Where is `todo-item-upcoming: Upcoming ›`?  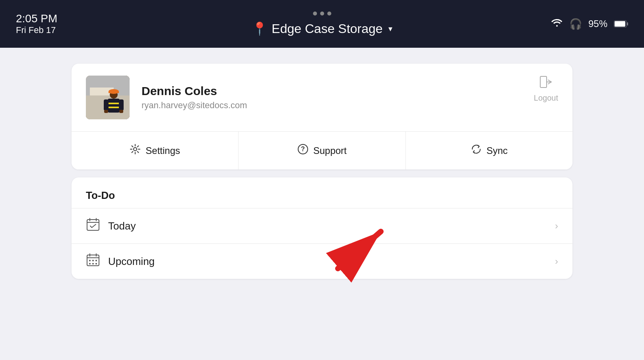 todo-item-upcoming: Upcoming › is located at coordinates (322, 261).